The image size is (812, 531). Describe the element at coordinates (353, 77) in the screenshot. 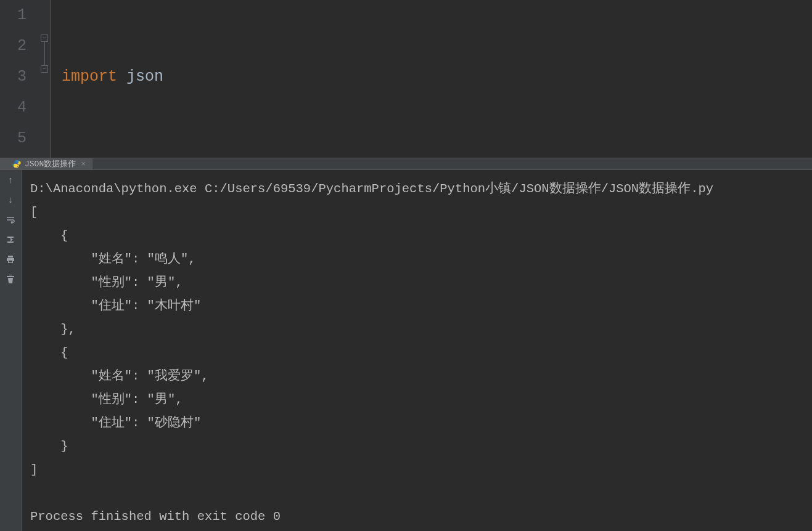

I see `code-line: import json` at that location.